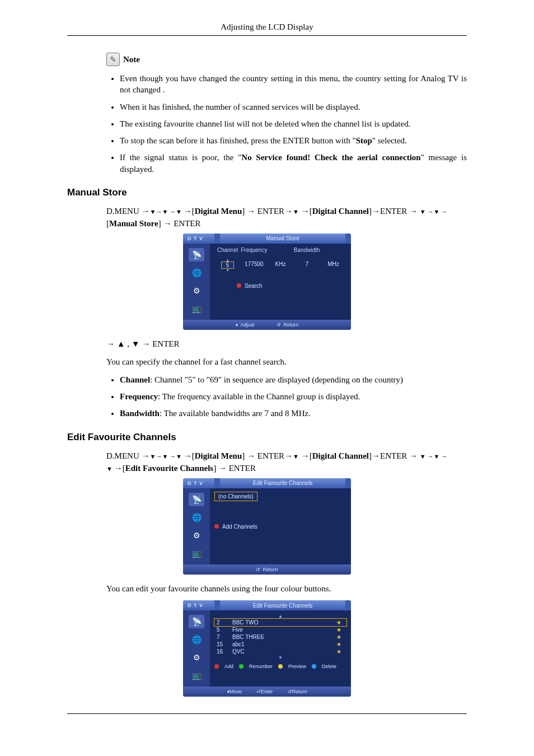 The width and height of the screenshot is (534, 756). What do you see at coordinates (287, 362) in the screenshot?
I see `manual-store-desc: You can specify the channel for a fast c…` at bounding box center [287, 362].